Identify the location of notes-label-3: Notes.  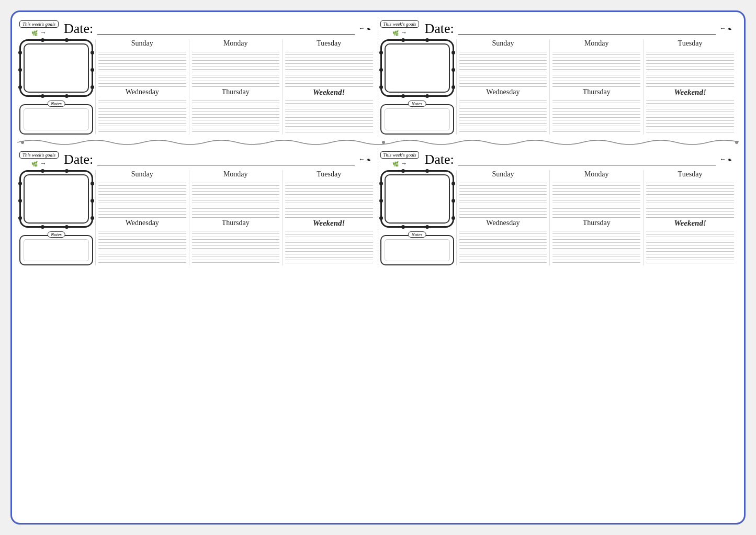
(57, 235).